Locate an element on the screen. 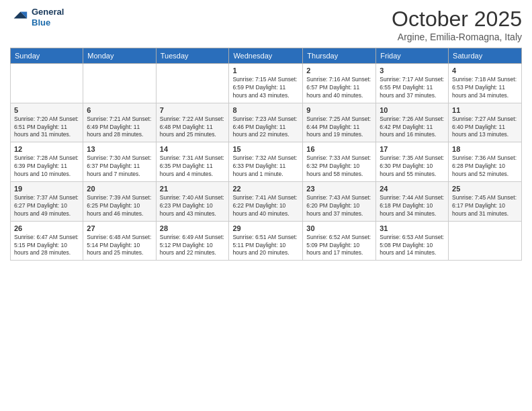 This screenshot has height=411, width=532. calendar-cell: 24Sunrise: 7:44 AM Sunset: 6:18 PM Dayli… is located at coordinates (412, 201).